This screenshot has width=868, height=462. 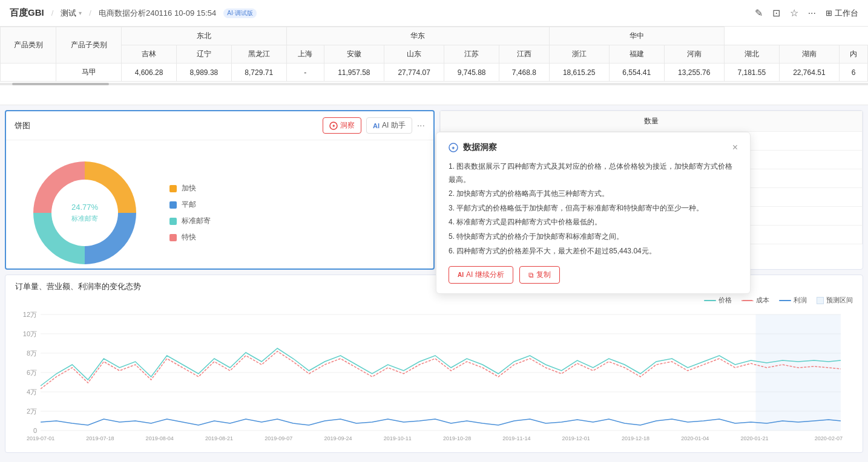 What do you see at coordinates (695, 438) in the screenshot?
I see `svg-text: 2020-01-04` at bounding box center [695, 438].